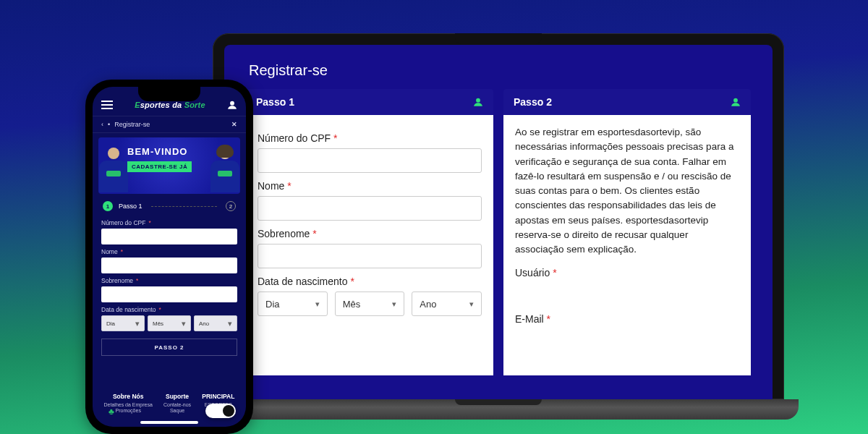 The image size is (868, 434). Describe the element at coordinates (169, 310) in the screenshot. I see `dob-label: Data de nascimento*` at that location.